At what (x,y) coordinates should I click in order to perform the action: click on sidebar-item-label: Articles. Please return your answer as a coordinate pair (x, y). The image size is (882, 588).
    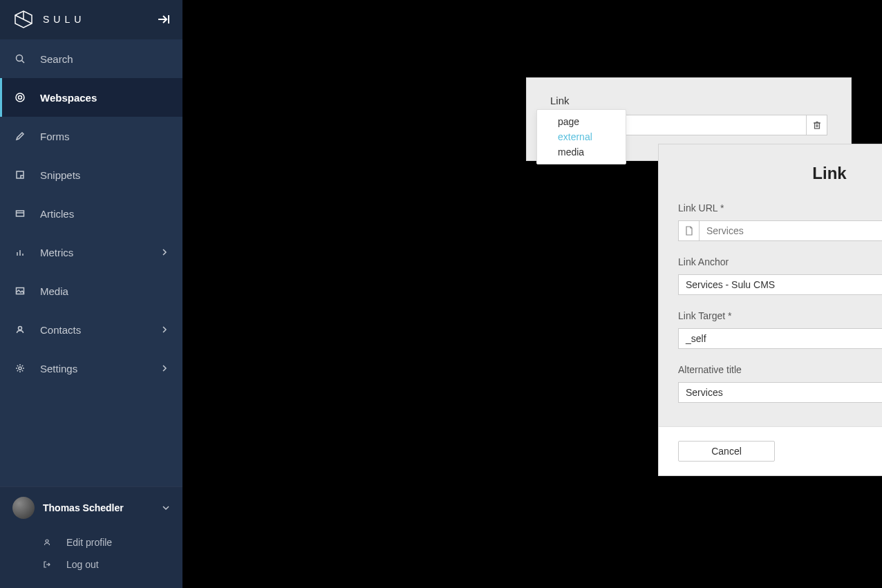
    Looking at the image, I should click on (57, 214).